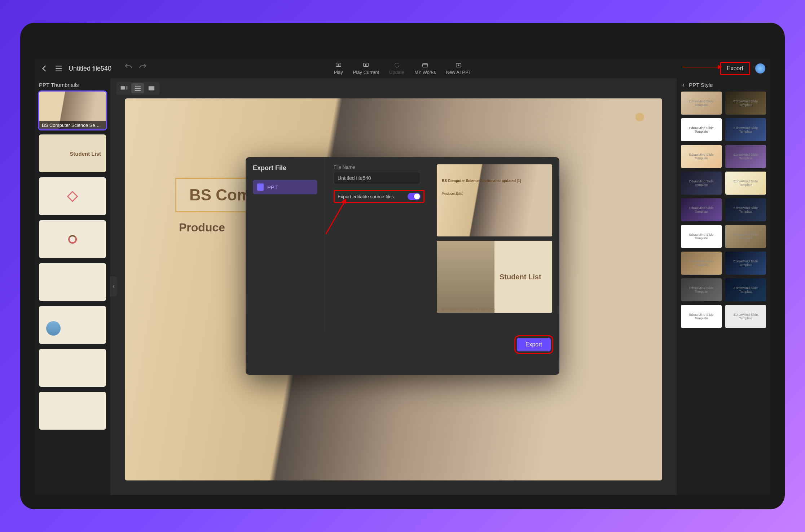 This screenshot has height=532, width=805. What do you see at coordinates (336, 217) in the screenshot?
I see `annotation-arrow-toggle` at bounding box center [336, 217].